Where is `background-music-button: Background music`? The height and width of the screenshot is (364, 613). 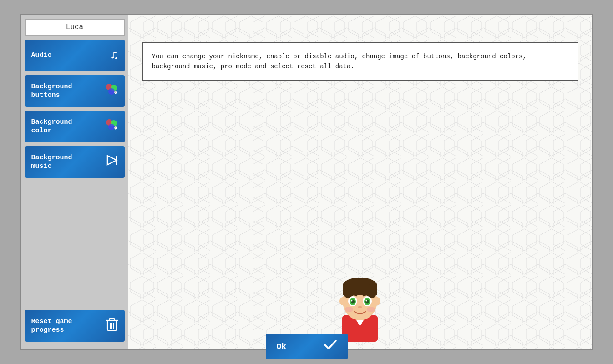
background-music-button: Background music is located at coordinates (75, 162).